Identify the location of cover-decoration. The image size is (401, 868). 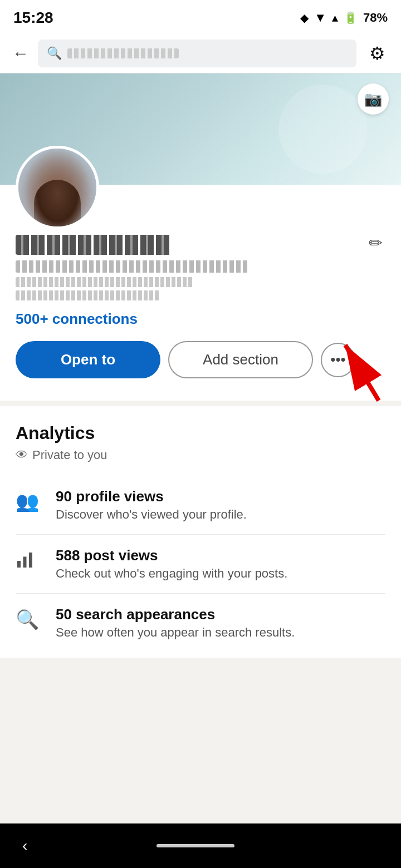
(323, 129).